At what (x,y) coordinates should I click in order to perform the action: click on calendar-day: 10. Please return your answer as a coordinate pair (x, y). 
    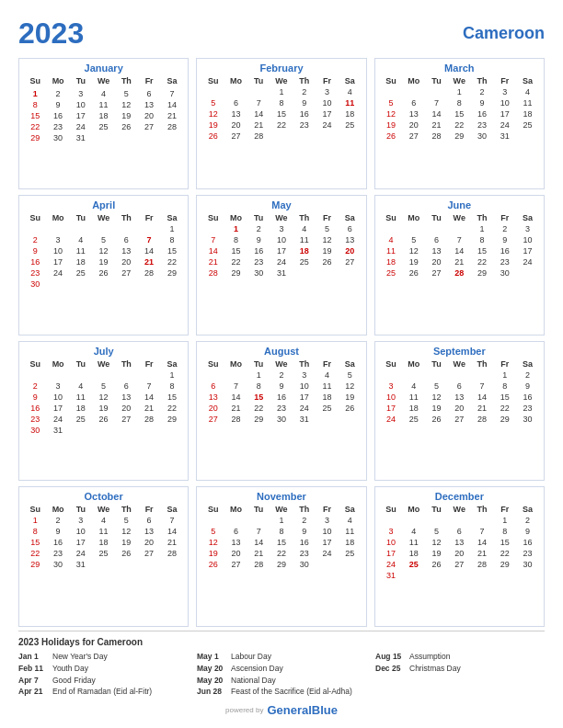
    Looking at the image, I should click on (327, 103).